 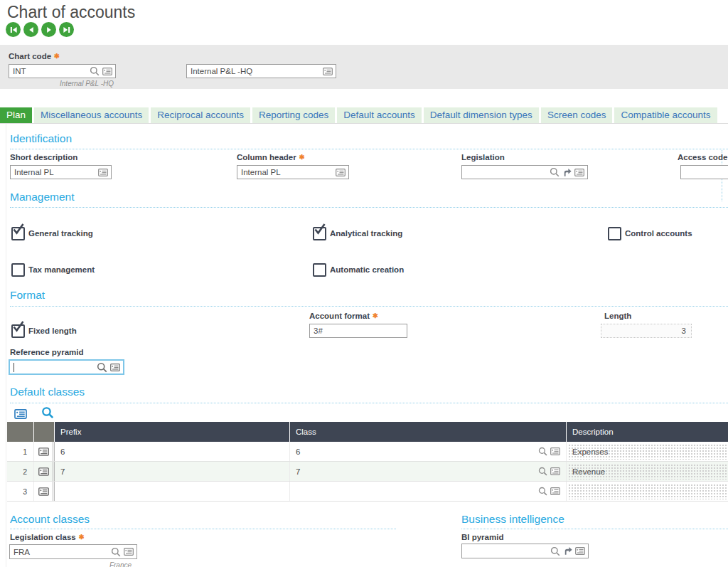 I want to click on checkbox-general-tracking, so click(x=18, y=233).